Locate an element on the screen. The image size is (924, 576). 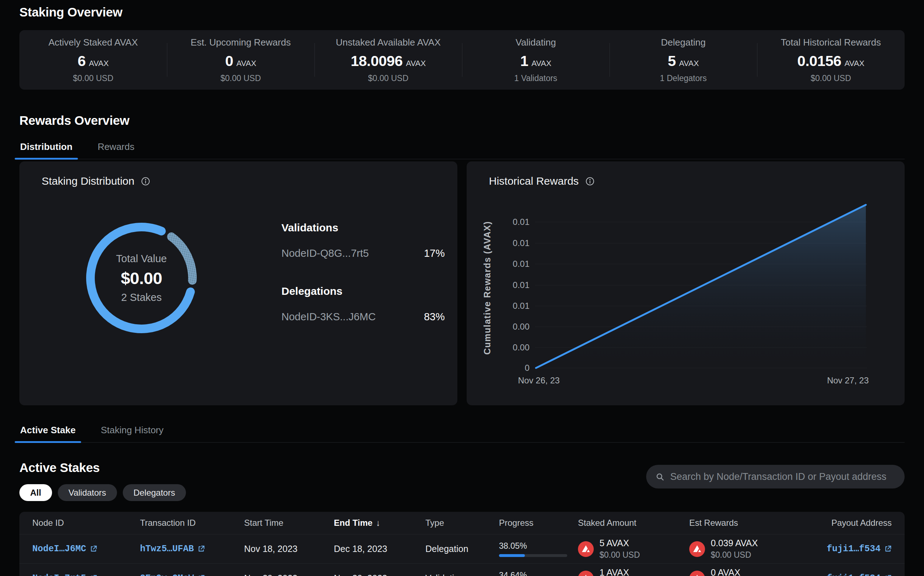
stat-delegating: Delegating 5AVAX 1 Delegators is located at coordinates (683, 60).